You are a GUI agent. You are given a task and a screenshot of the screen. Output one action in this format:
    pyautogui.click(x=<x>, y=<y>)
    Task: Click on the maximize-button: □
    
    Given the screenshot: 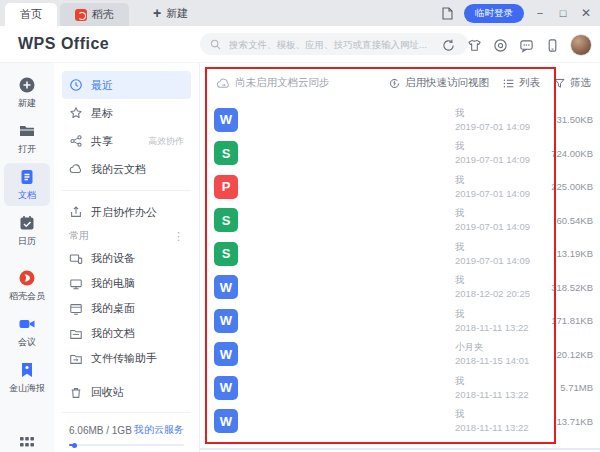 What is the action you would take?
    pyautogui.click(x=563, y=14)
    